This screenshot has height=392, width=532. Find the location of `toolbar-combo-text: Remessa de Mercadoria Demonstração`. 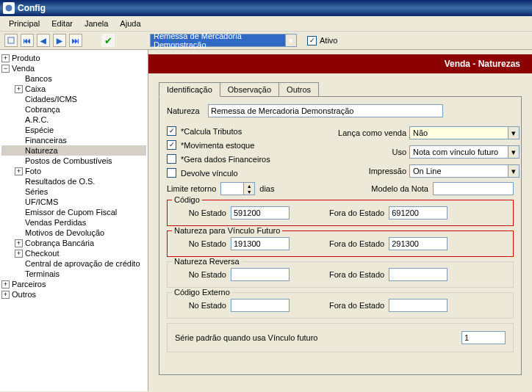

toolbar-combo-text: Remessa de Mercadoria Demonstração is located at coordinates (219, 40).